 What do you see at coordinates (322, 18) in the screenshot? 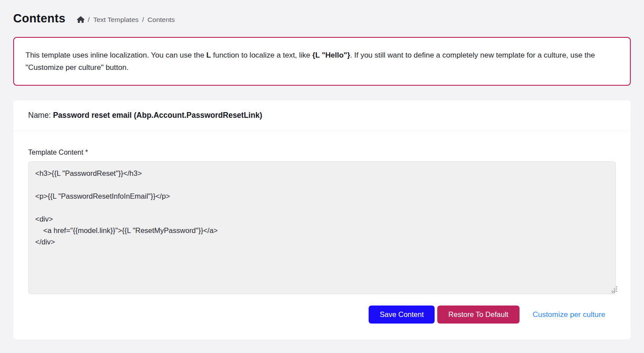
I see `page-header: Contents / Text Templates / Contents` at bounding box center [322, 18].